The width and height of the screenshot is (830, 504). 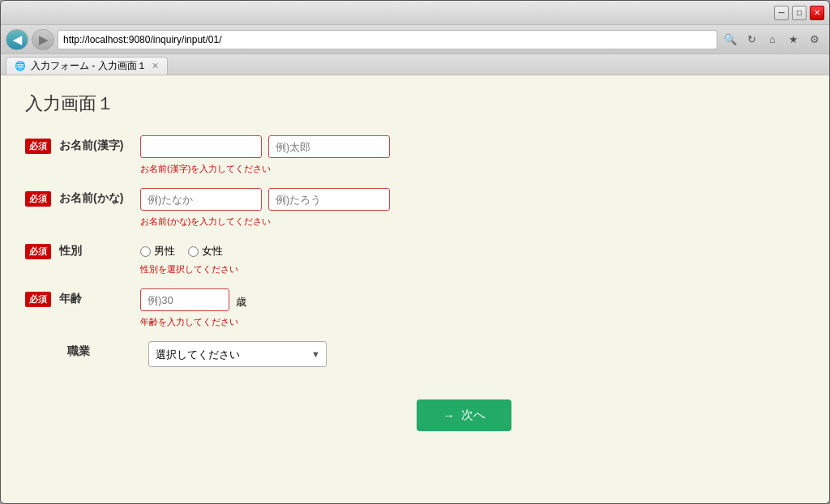 I want to click on gender-label: 性別, so click(x=96, y=251).